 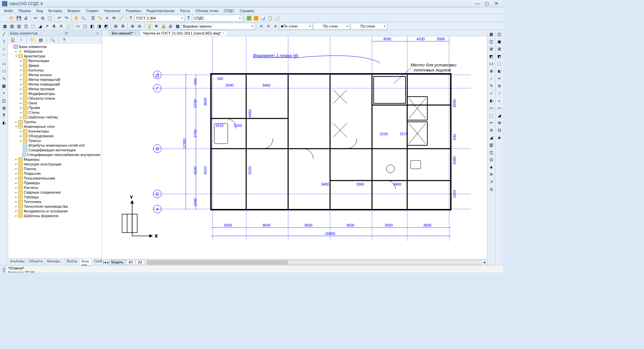 What do you see at coordinates (55, 75) in the screenshot?
I see `tree-node: ▸Метки колонн` at bounding box center [55, 75].